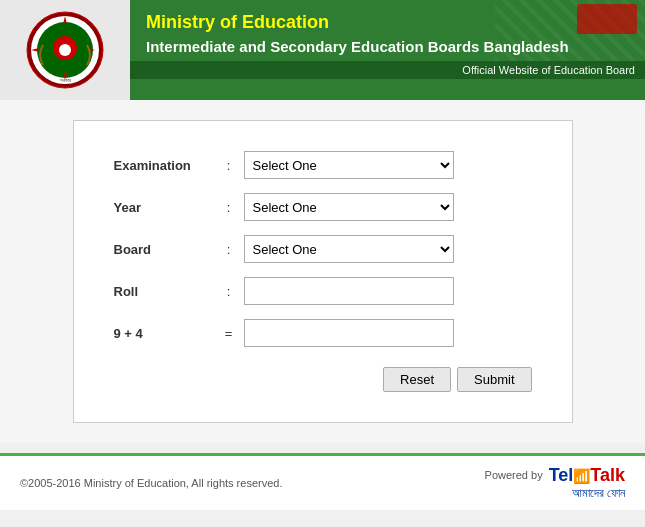 Image resolution: width=645 pixels, height=527 pixels. What do you see at coordinates (65, 50) in the screenshot?
I see `logo-area: সরকার` at bounding box center [65, 50].